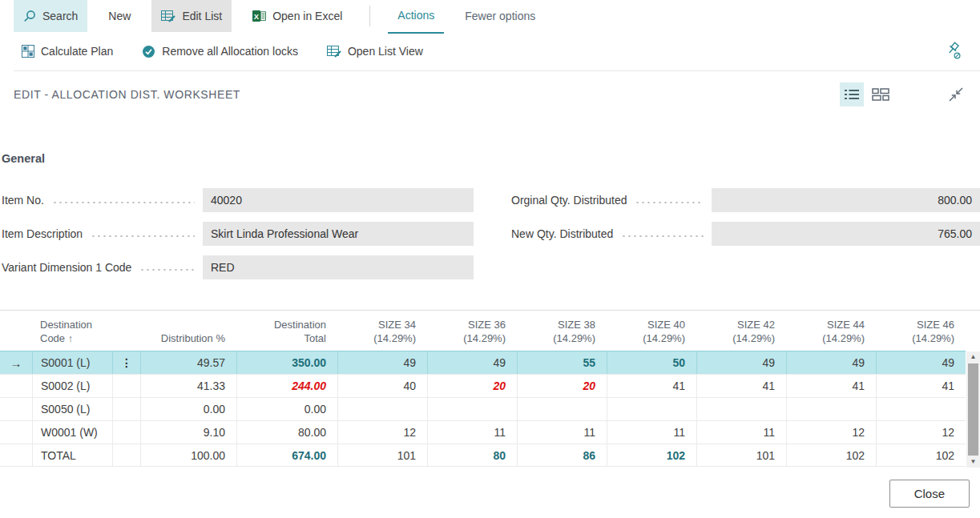  I want to click on remove-allocation-locks-button: Remove all Allocation locks, so click(220, 51).